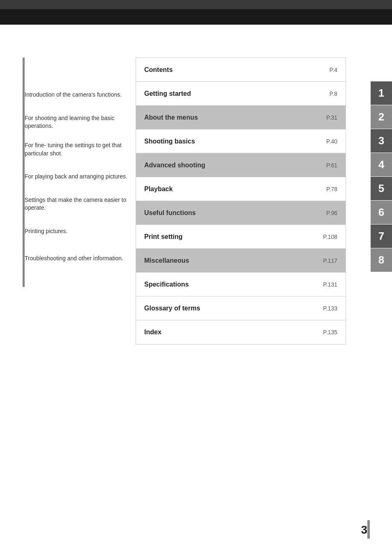 The image size is (392, 553). I want to click on toc-row-glossary: Glossary of termsP.133, so click(241, 308).